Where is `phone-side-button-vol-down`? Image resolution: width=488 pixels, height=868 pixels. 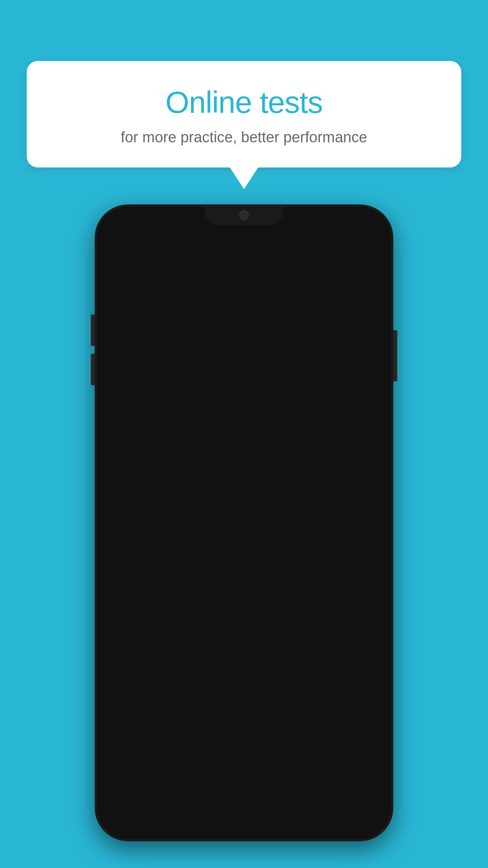 phone-side-button-vol-down is located at coordinates (93, 370).